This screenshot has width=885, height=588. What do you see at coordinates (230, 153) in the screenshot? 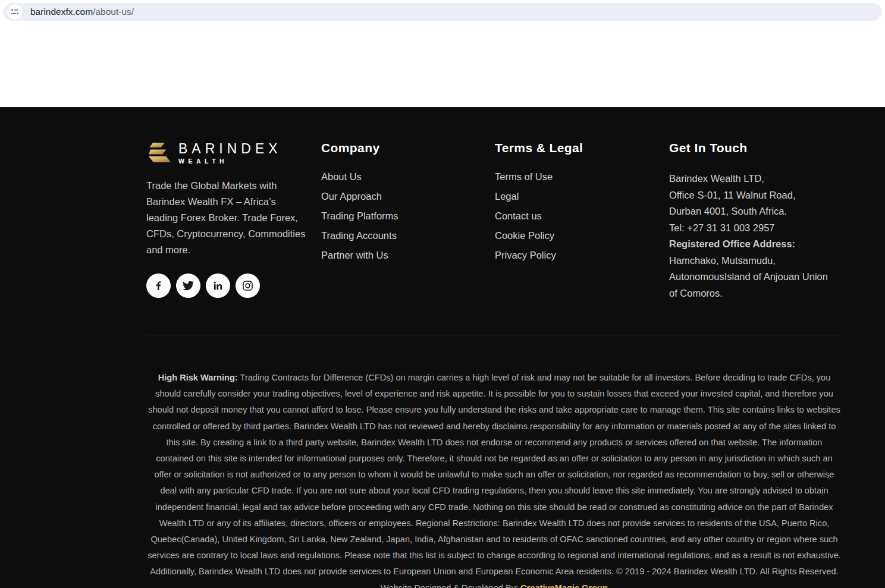
I see `brand-wordmark: BARINDEX WEALTH` at bounding box center [230, 153].